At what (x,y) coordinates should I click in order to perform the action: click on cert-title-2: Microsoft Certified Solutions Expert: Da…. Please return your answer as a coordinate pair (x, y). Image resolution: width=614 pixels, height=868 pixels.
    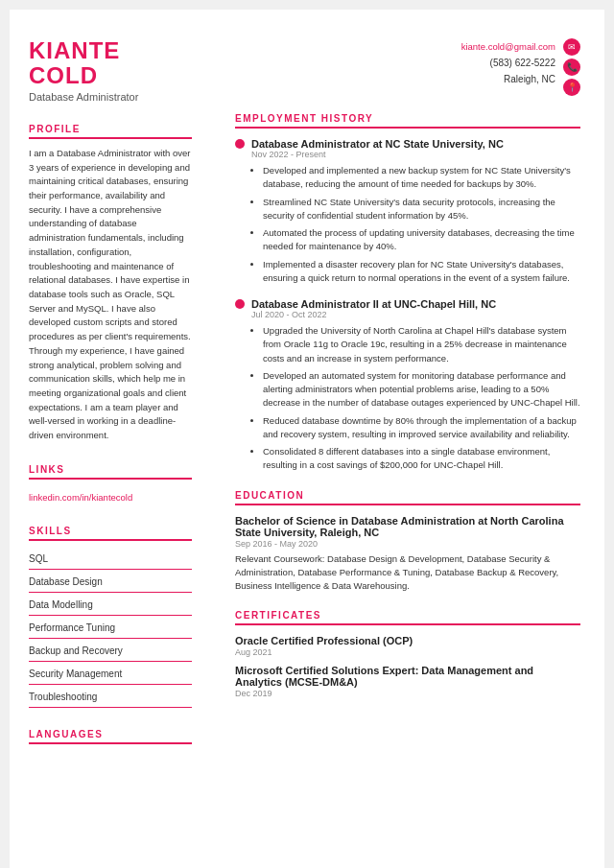
    Looking at the image, I should click on (408, 676).